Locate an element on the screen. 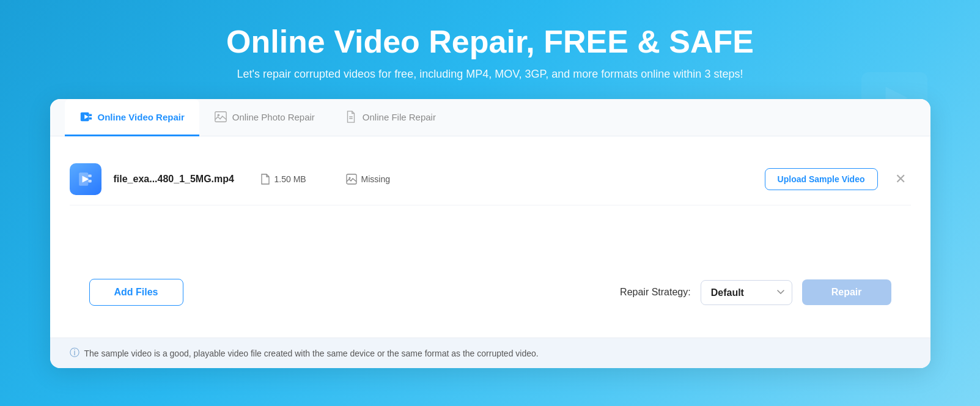 The width and height of the screenshot is (980, 406). info-bar: ⓘ The sample video is a good, playable v… is located at coordinates (490, 353).